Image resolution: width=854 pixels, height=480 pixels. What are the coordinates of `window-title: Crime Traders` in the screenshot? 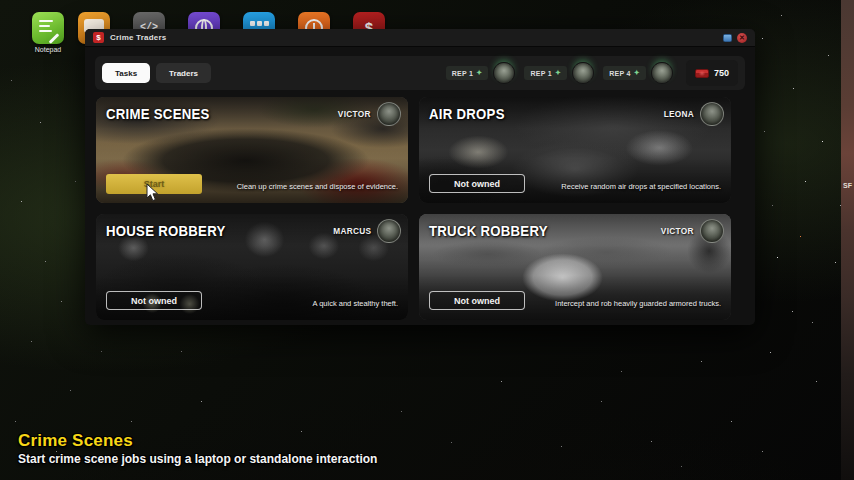 It's located at (138, 38).